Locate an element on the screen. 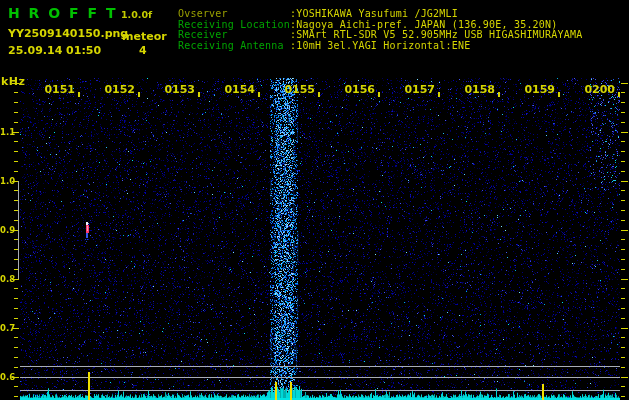 This screenshot has width=629, height=400. app-version: 1.0.0f is located at coordinates (136, 14).